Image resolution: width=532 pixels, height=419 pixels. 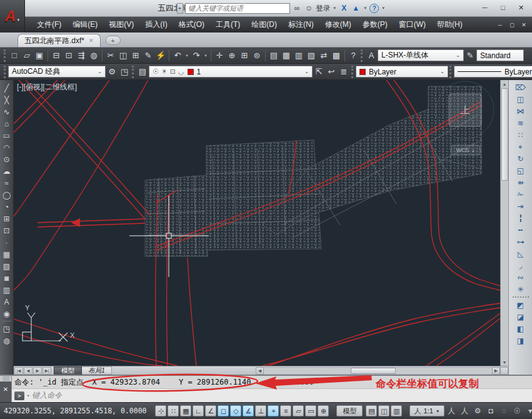 I want to click on menu-dimension: 标注(N), so click(x=301, y=25).